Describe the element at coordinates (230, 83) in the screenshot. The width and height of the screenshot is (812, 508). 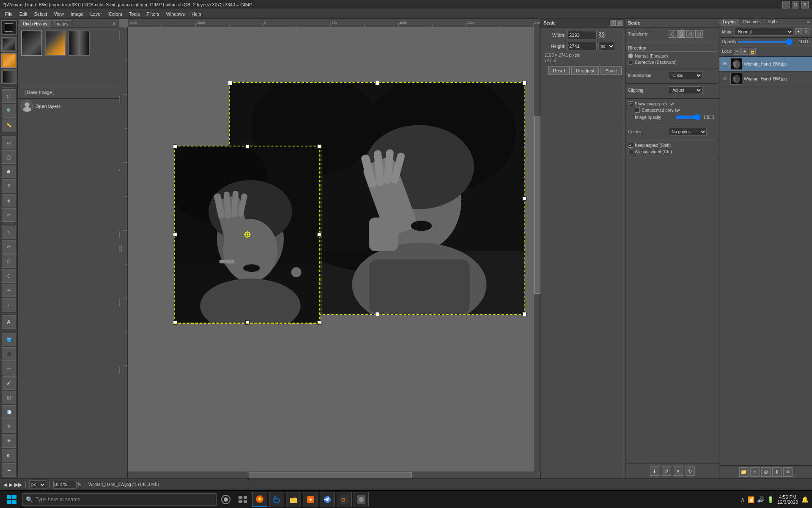
I see `transform-handle-tl` at that location.